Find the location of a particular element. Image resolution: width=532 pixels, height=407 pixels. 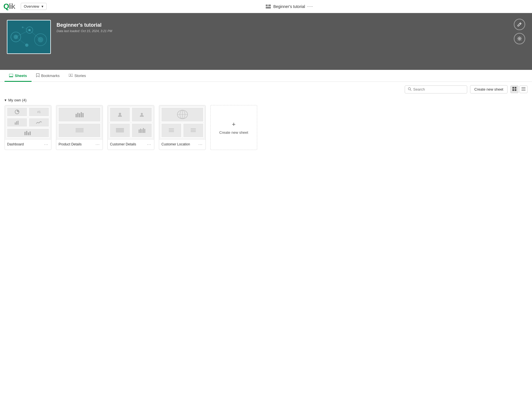

nav-center: Beginner's tutorial ··· is located at coordinates (289, 6).